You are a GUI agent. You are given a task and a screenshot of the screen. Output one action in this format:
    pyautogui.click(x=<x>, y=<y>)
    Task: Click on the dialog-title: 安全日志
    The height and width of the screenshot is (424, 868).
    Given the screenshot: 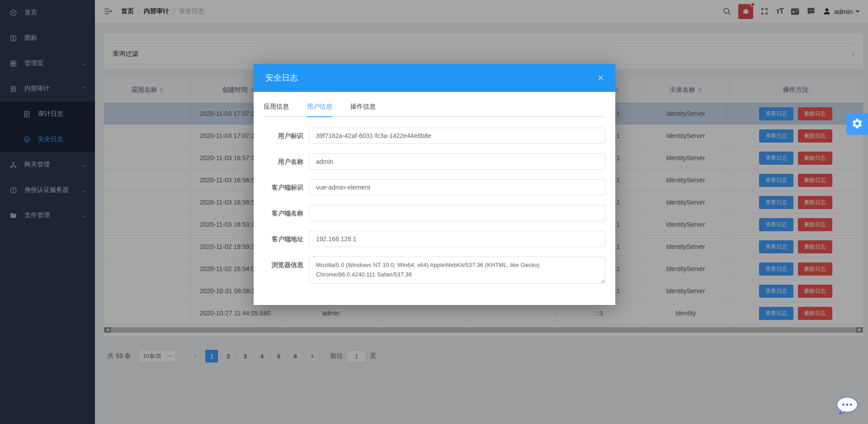 What is the action you would take?
    pyautogui.click(x=282, y=78)
    